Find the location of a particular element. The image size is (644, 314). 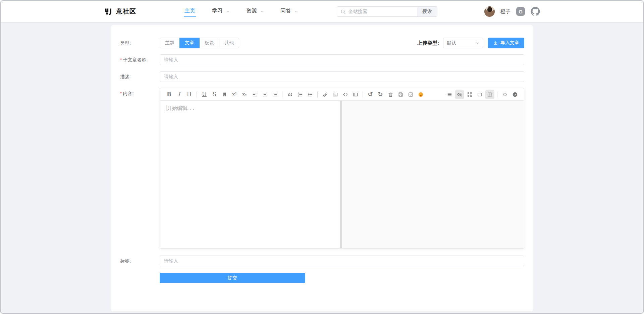

editor-input-pane: 开始编辑. . . is located at coordinates (250, 175).